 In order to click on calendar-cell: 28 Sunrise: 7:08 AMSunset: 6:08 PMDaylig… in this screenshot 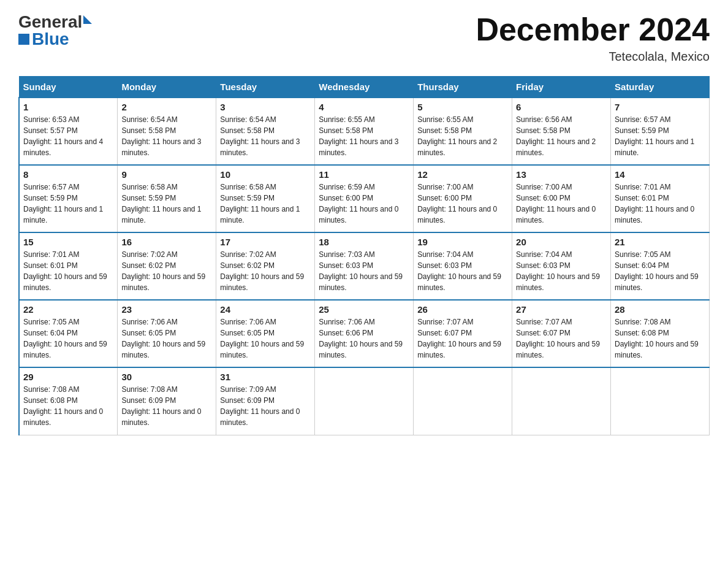, I will do `click(661, 334)`.